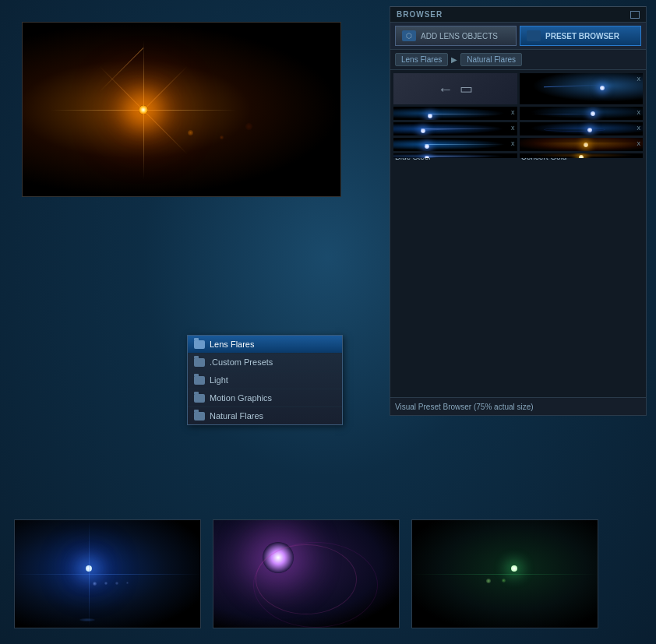 This screenshot has width=656, height=644. I want to click on preset-label-partial1, so click(455, 160).